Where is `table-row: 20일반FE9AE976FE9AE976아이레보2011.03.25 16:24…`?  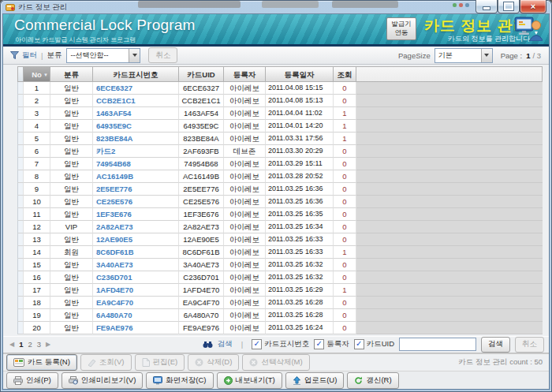 table-row: 20일반FE9AE976FE9AE976아이레보2011.03.25 16:24… is located at coordinates (280, 328).